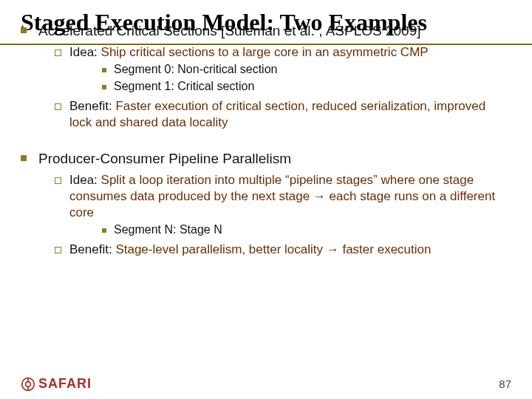  Describe the element at coordinates (282, 197) in the screenshot. I see `idea-body: Split a loop iteration into multiple “pi…` at that location.